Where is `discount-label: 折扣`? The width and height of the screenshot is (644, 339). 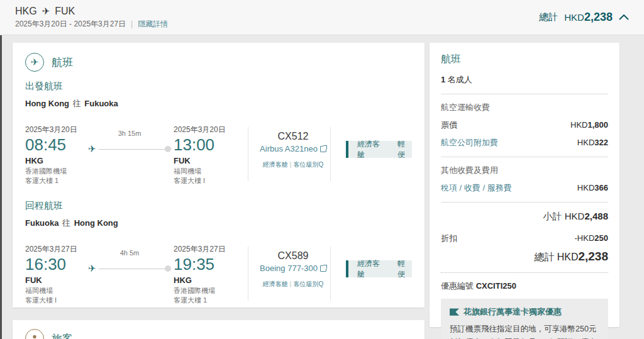 discount-label: 折扣 is located at coordinates (449, 238).